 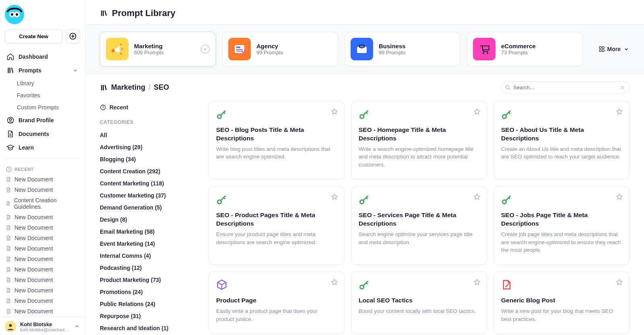 What do you see at coordinates (104, 88) in the screenshot?
I see `library-icon` at bounding box center [104, 88].